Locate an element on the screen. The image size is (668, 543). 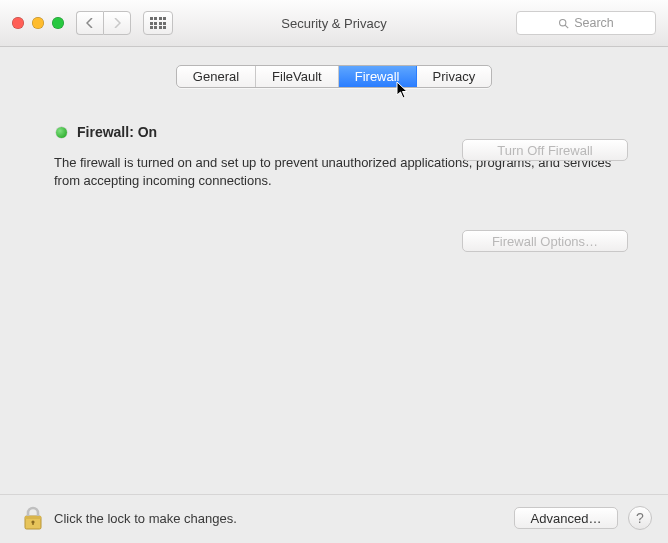
window-controls is located at coordinates (38, 23).